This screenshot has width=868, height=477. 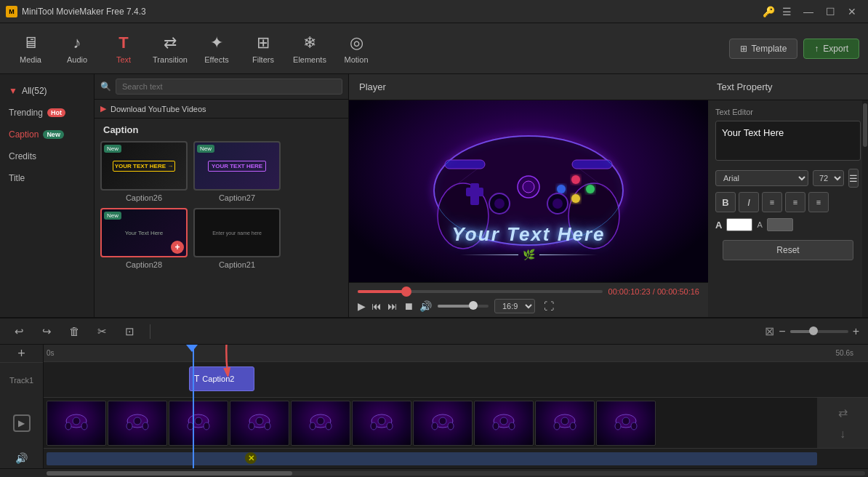 What do you see at coordinates (480, 292) in the screenshot?
I see `progress-track` at bounding box center [480, 292].